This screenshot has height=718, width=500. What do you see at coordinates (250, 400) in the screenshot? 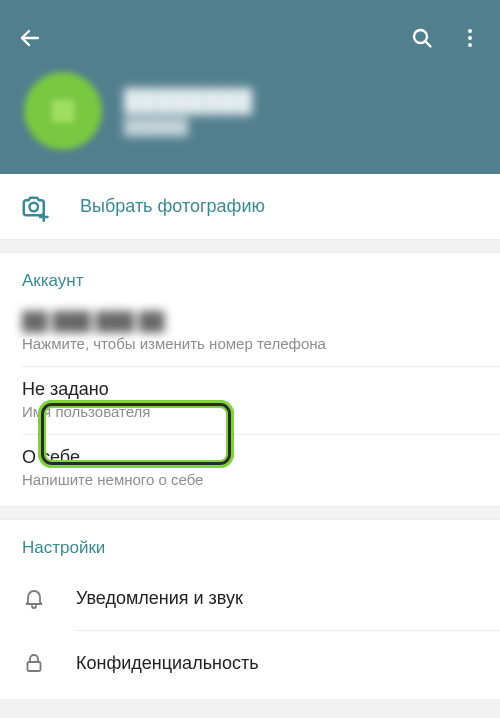
I see `username-row: Не задано Имя пользователя` at bounding box center [250, 400].